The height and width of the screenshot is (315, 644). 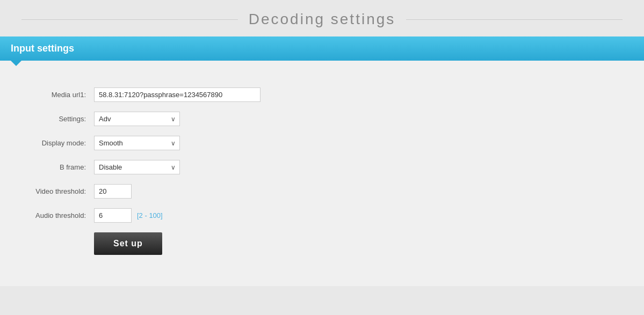 I want to click on b-frame-select: Disable Enable, so click(x=137, y=167).